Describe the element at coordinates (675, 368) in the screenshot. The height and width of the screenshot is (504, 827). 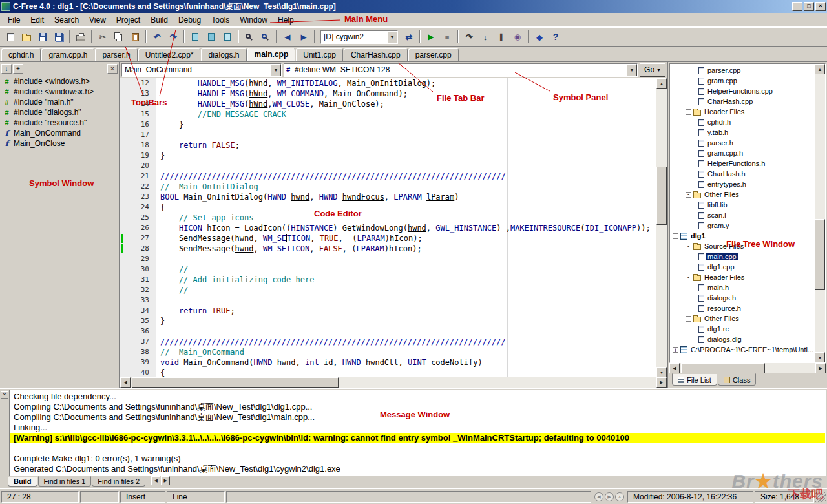
I see `tree-hscroll-left-button: ◀` at that location.